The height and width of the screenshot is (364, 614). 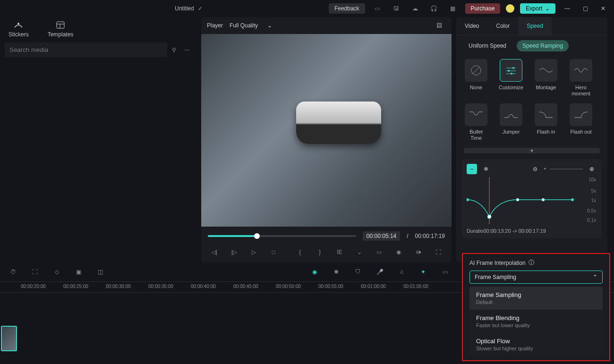 I want to click on chevron-up-icon: ⌃, so click(x=595, y=277).